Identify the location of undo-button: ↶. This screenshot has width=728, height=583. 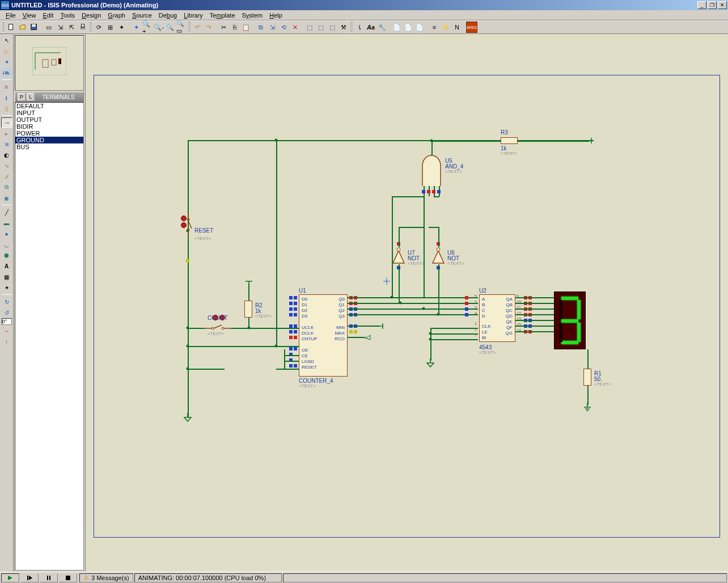
(197, 27).